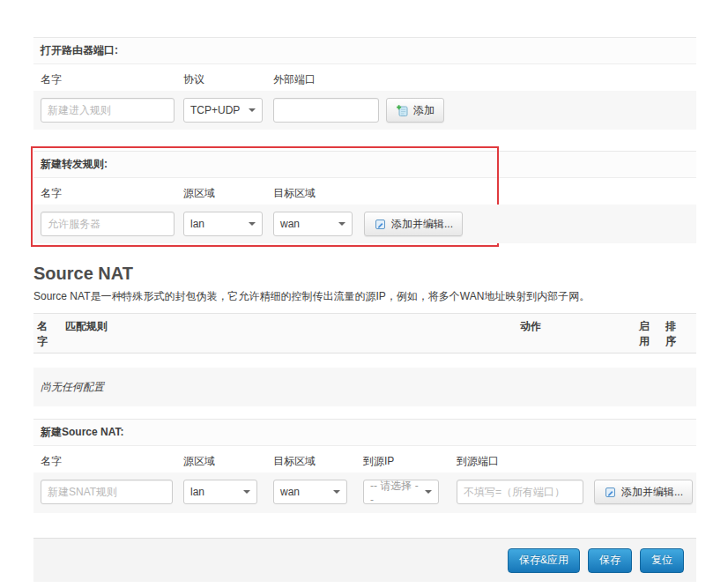 The width and height of the screenshot is (728, 588). I want to click on snat-source-zone-select: lan, so click(220, 492).